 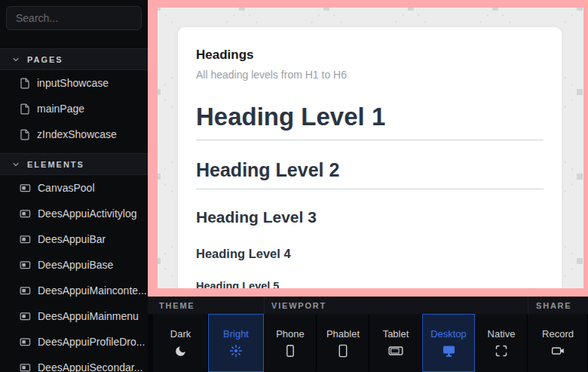 What do you see at coordinates (558, 343) in the screenshot?
I see `record-button: Record` at bounding box center [558, 343].